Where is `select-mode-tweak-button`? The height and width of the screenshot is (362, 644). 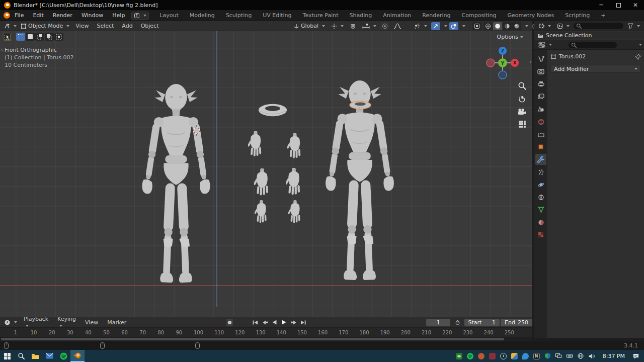 select-mode-tweak-button is located at coordinates (21, 37).